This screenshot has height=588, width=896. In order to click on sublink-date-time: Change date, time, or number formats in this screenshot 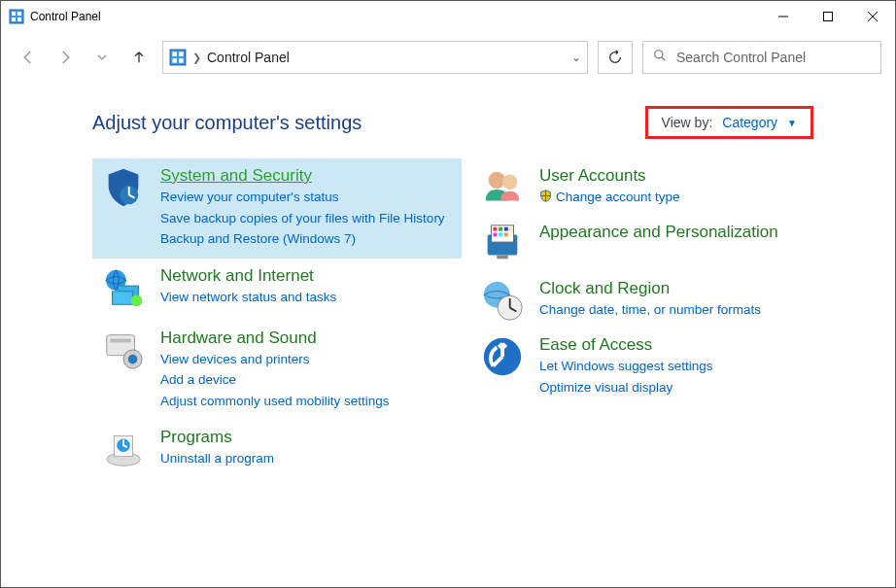, I will do `click(650, 310)`.